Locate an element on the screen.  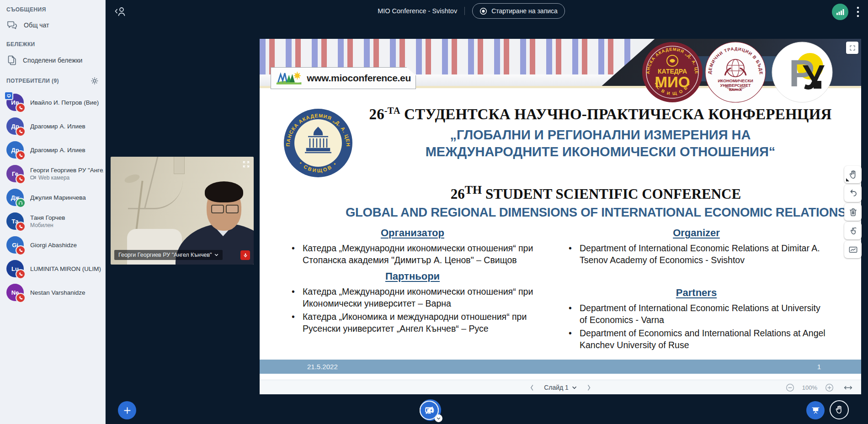
varna-university-logo: С АКАДЕМИЧНИ ТРАДИЦИИ В БЪДЕЩЕТО ИКОНОМИ… is located at coordinates (735, 72).